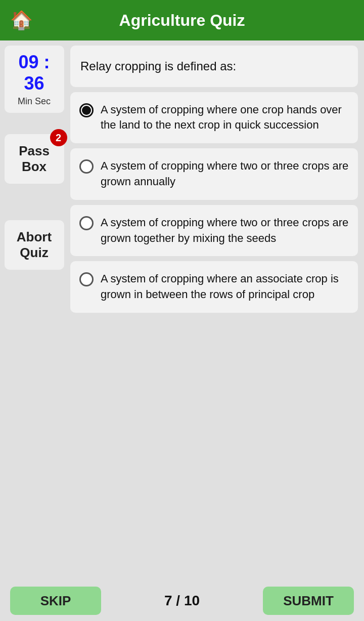 The height and width of the screenshot is (621, 364). What do you see at coordinates (34, 73) in the screenshot?
I see `timer-value: 09 : 36` at bounding box center [34, 73].